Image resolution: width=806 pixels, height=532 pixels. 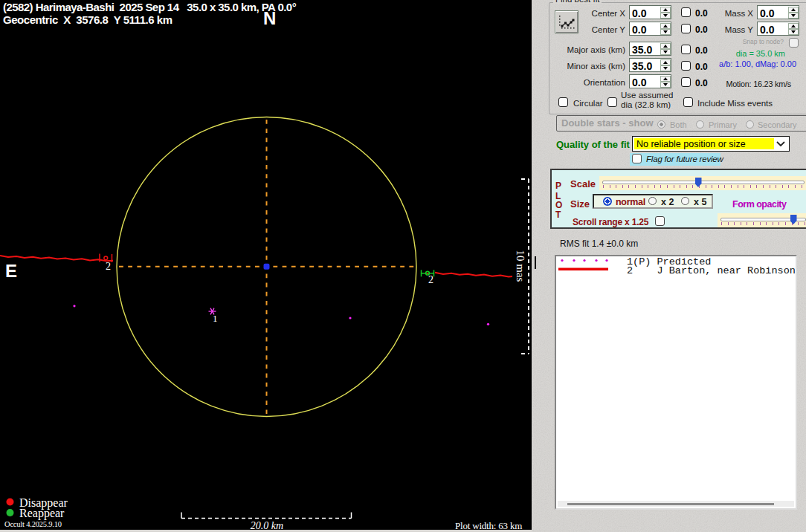 I want to click on svg-text:Geocentric X 3576.8 Y 5111.: Geocentric X 3576.8 Y 5111.6 km, so click(x=88, y=19).